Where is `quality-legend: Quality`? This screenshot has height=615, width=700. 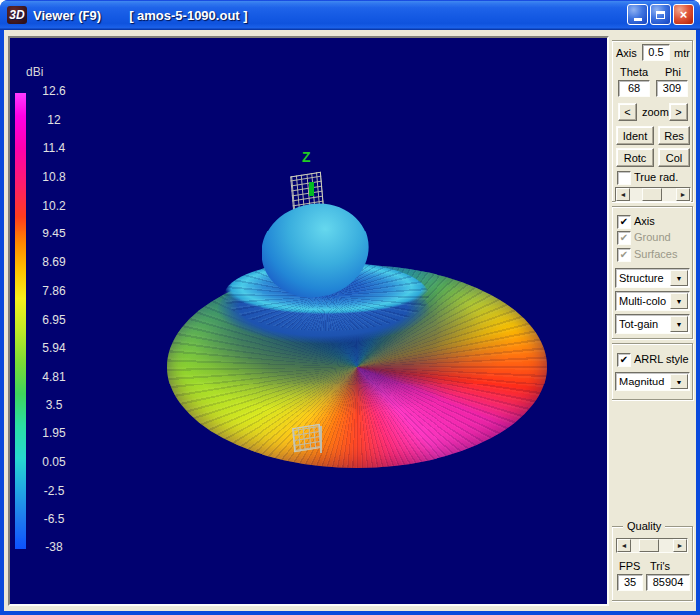 quality-legend: Quality is located at coordinates (644, 526).